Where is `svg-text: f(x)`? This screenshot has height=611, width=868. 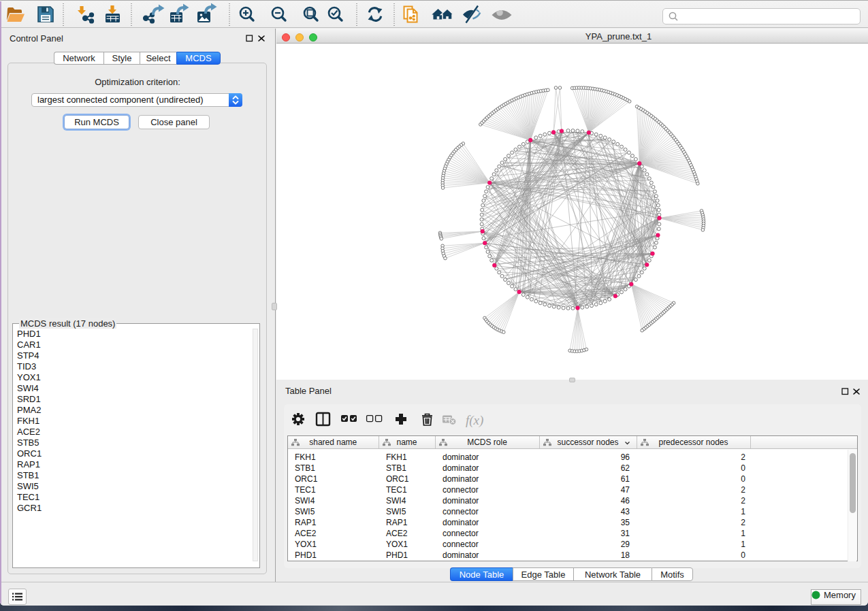 svg-text: f(x) is located at coordinates (475, 420).